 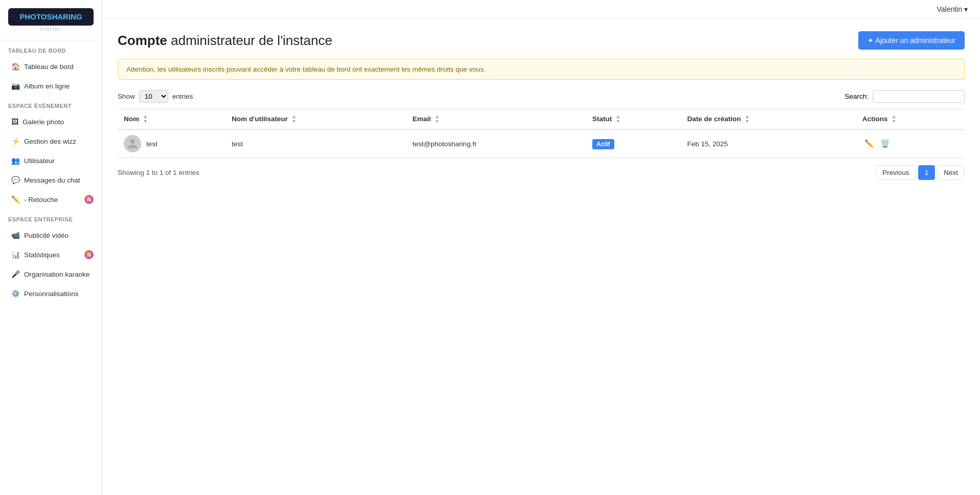 I want to click on page-header: Compte administrateur de l'instance ✦ Aj…, so click(x=541, y=40).